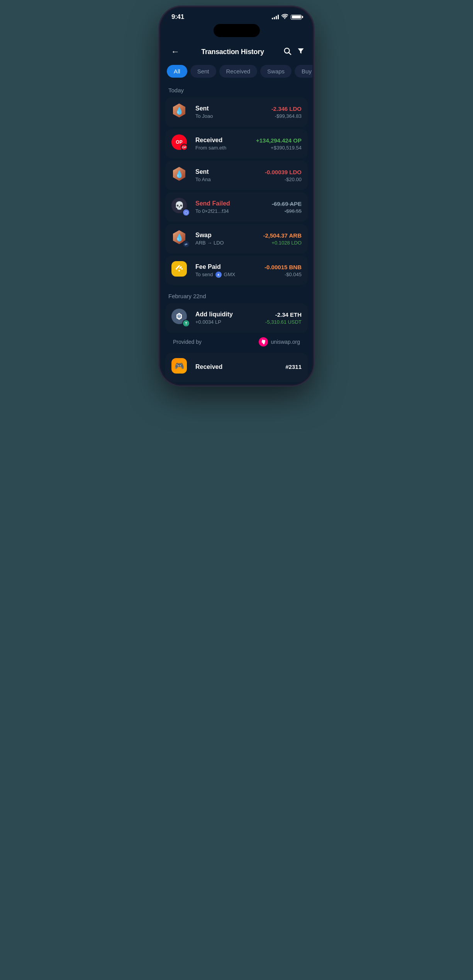  Describe the element at coordinates (236, 90) in the screenshot. I see `section-label-today: Today` at that location.